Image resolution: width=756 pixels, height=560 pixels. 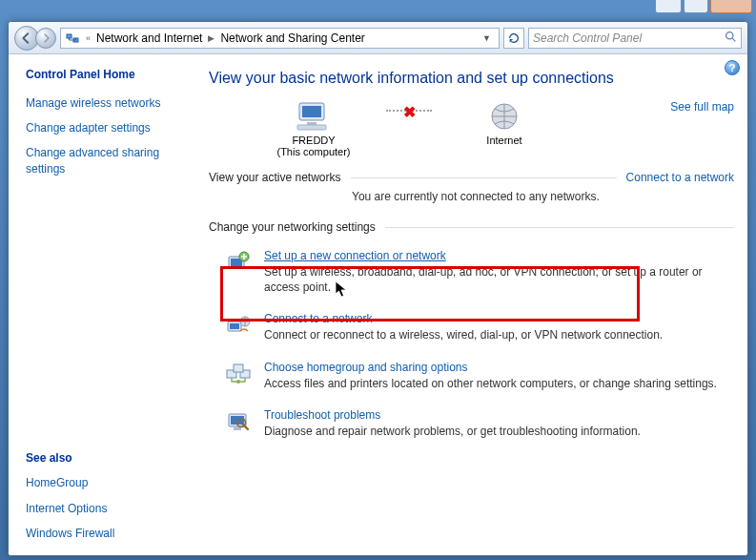 I want to click on setting-homegroup: Choose homegroup and sharing options Acc…, so click(x=471, y=375).